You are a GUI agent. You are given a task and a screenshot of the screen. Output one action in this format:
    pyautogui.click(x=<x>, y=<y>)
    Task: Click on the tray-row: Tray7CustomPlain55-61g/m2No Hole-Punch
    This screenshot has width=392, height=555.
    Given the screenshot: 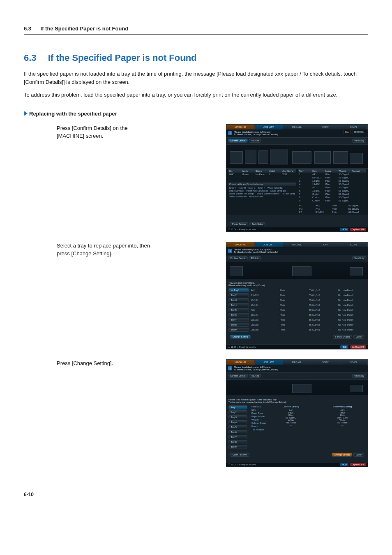 What is the action you would take?
    pyautogui.click(x=297, y=320)
    